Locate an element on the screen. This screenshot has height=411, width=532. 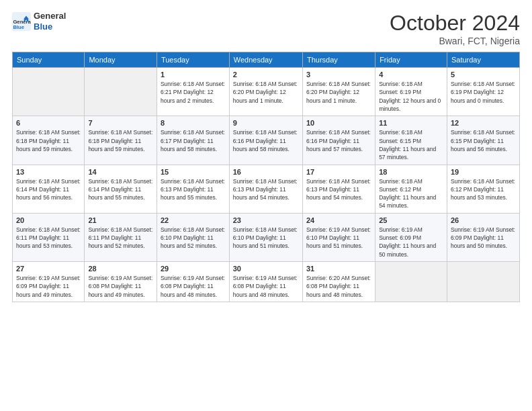
day-number: 19 is located at coordinates (484, 172).